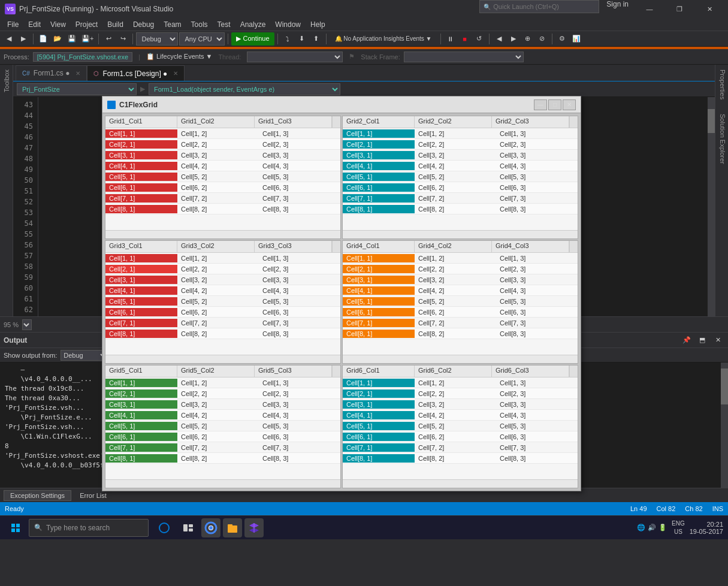  What do you see at coordinates (223, 188) in the screenshot?
I see `grid1-row6: Cell[4, 1]Cell[4, 1]Cell[4, 2]` at bounding box center [223, 188].